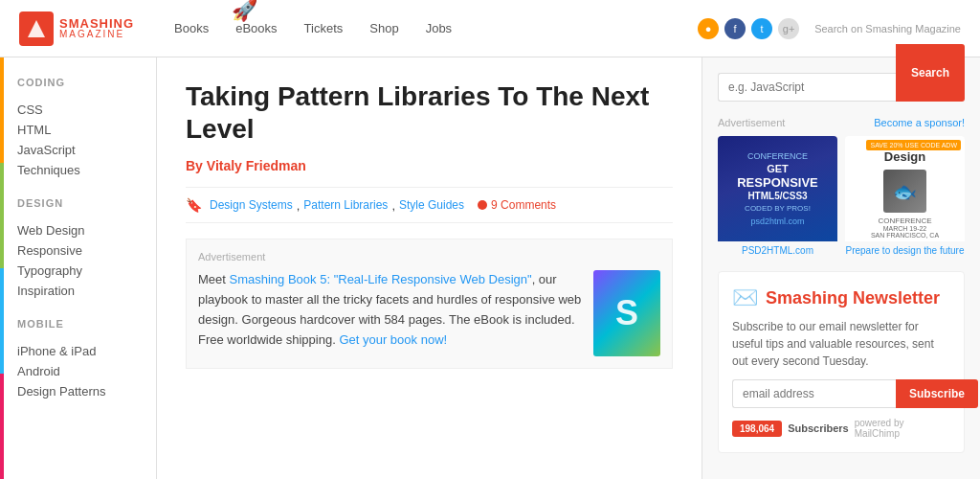  Describe the element at coordinates (256, 29) in the screenshot. I see `ebooks-container: 🚀 eBooks` at that location.